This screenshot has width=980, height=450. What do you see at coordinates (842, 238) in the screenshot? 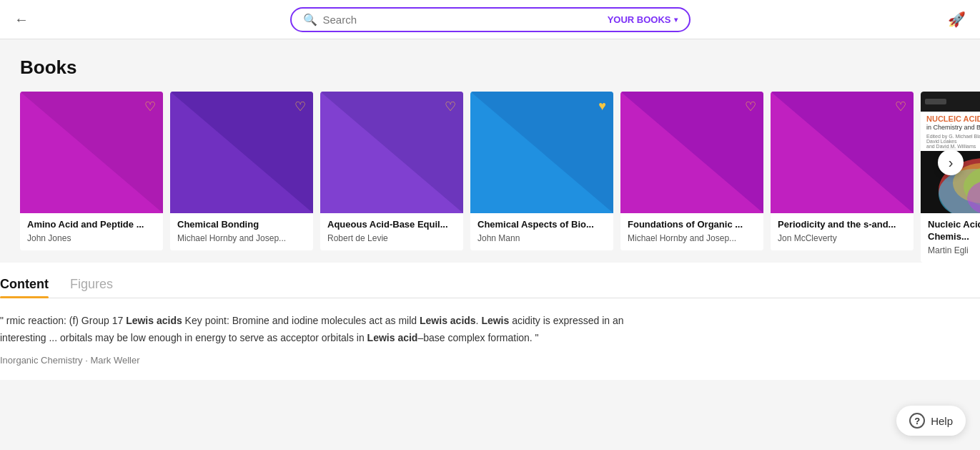
I see `book-author-6: Jon McCleverty` at bounding box center [842, 238].